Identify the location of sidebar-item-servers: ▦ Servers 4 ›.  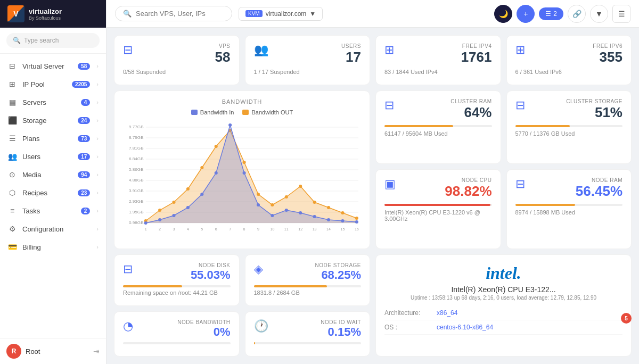
(53, 102).